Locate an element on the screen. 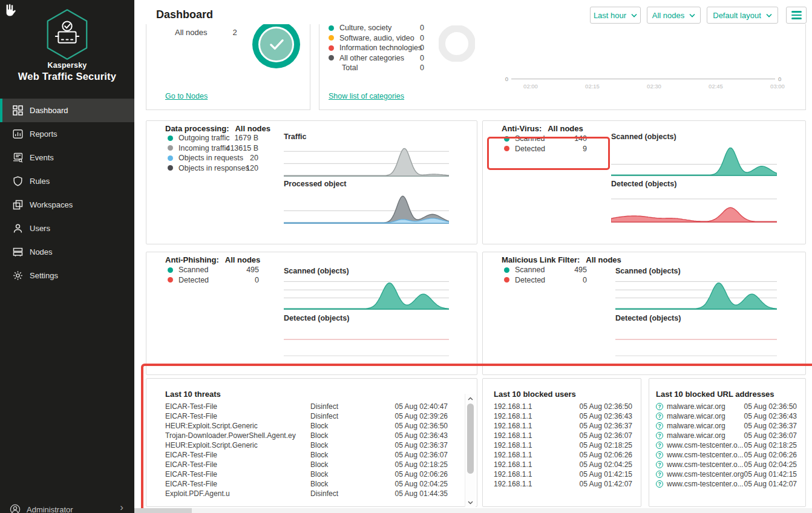  mlf-detected-chart is located at coordinates (696, 342).